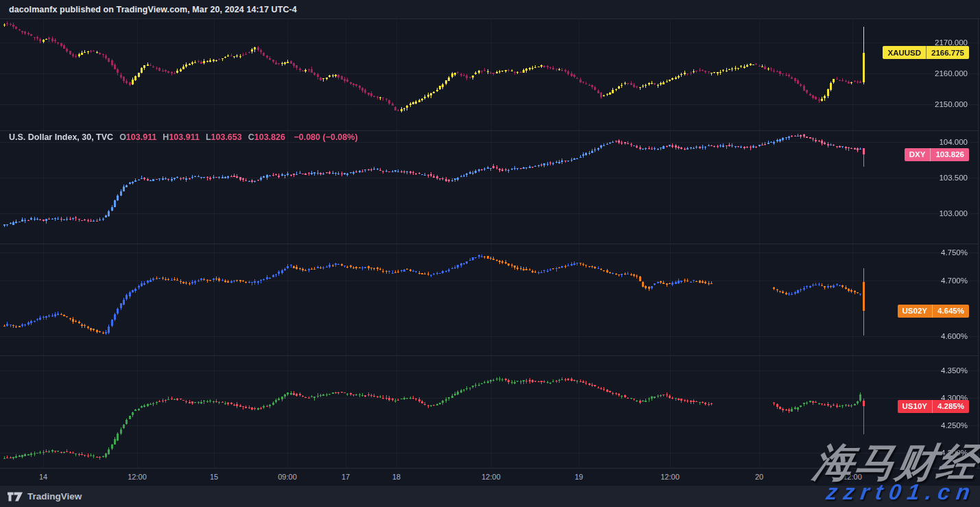 The image size is (980, 507). What do you see at coordinates (396, 477) in the screenshot?
I see `time-axis-tick: 18` at bounding box center [396, 477].